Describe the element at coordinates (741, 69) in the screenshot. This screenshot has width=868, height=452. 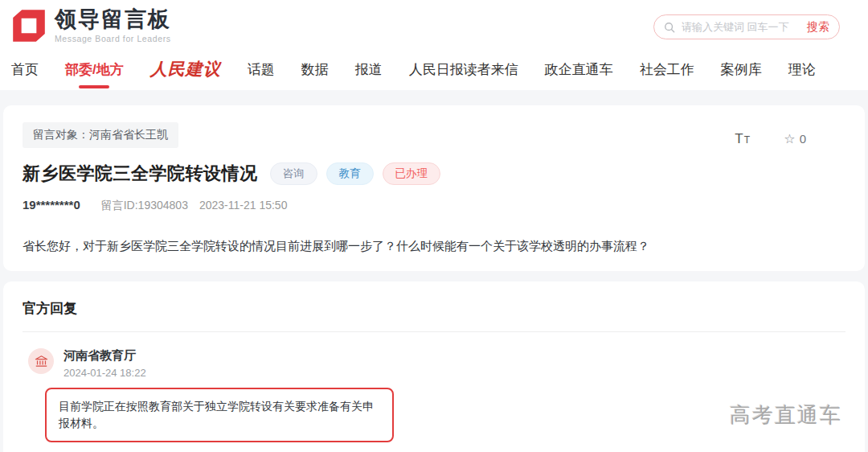
I see `nav-item-case-library: 案例库` at that location.